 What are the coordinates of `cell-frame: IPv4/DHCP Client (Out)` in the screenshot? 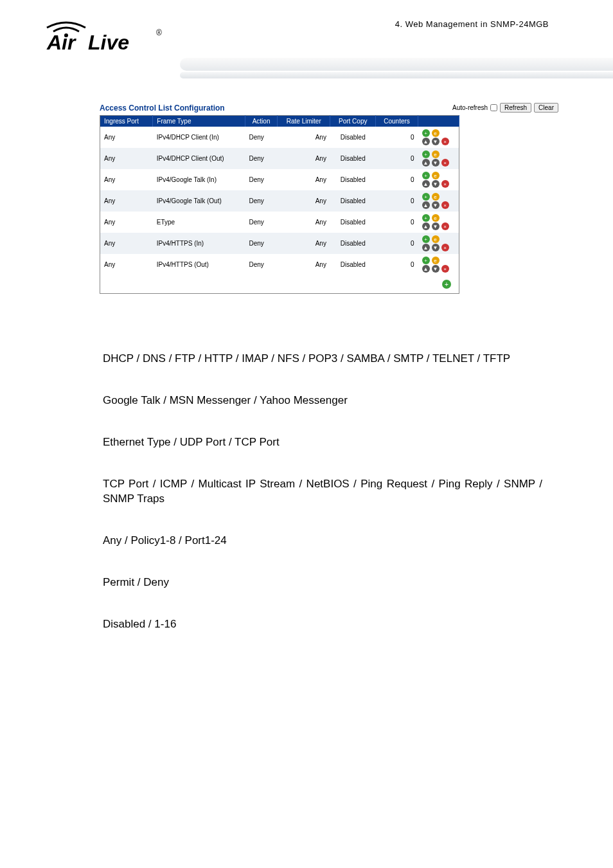 It's located at (199, 158).